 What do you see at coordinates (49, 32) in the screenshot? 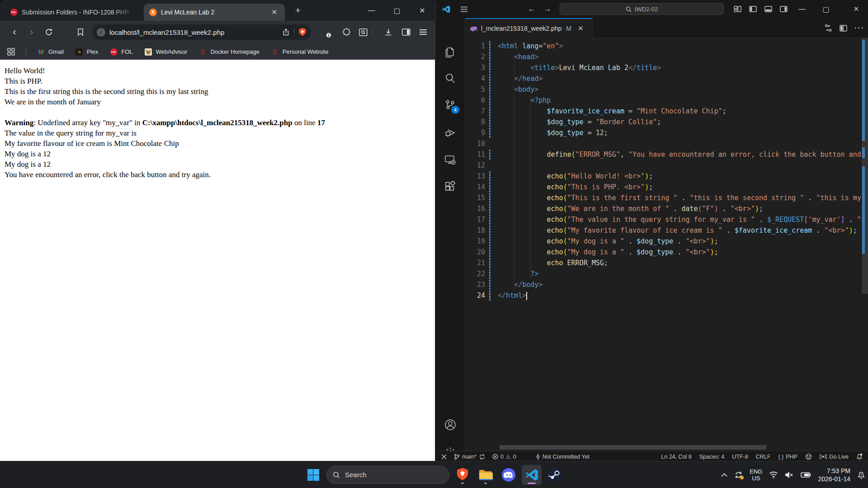
I see `reload-icon` at bounding box center [49, 32].